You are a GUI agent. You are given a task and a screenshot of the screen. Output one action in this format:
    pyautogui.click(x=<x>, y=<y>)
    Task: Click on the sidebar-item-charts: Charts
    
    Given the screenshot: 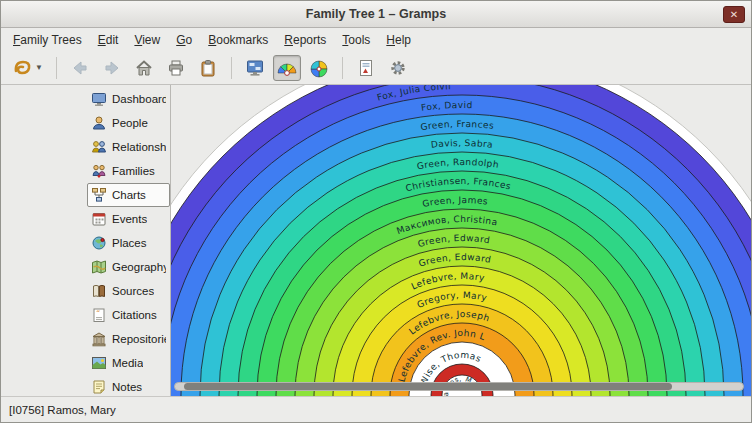 What is the action you would take?
    pyautogui.click(x=128, y=195)
    